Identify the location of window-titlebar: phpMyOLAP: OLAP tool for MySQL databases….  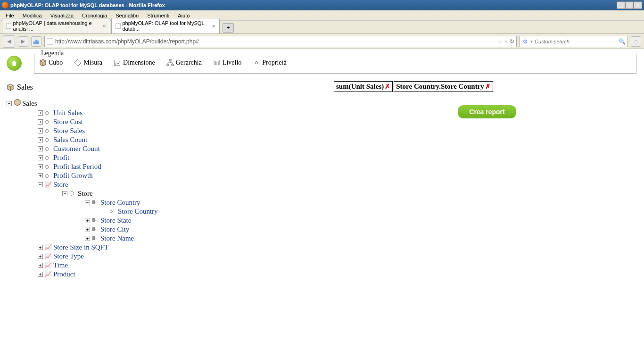
(322, 5).